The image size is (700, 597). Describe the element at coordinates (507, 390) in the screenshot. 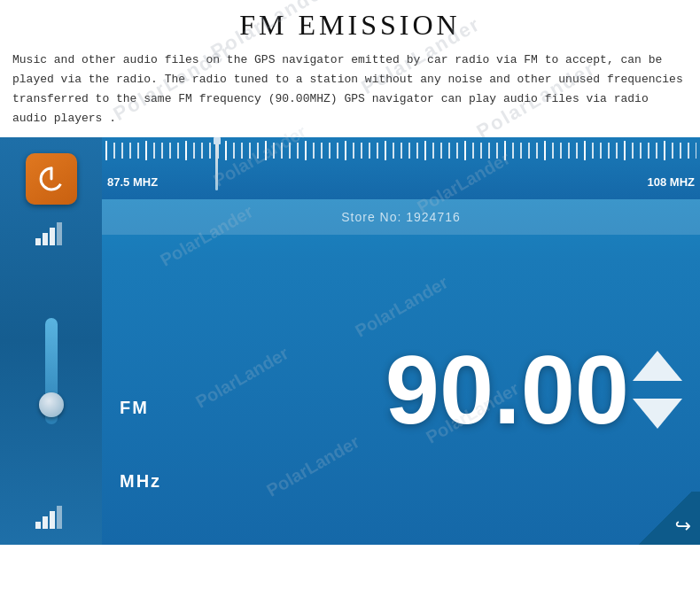

I see `frequency-number: 90.00` at that location.